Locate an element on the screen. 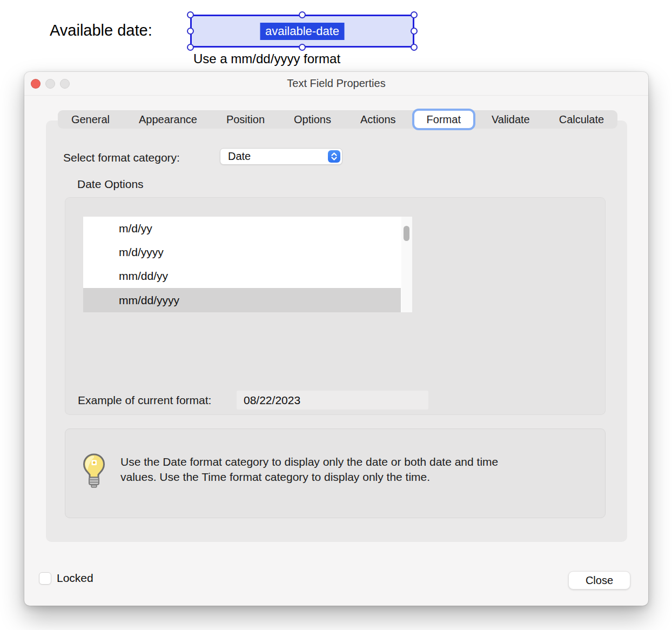 This screenshot has width=672, height=630. tab-calculate: Calculate is located at coordinates (581, 119).